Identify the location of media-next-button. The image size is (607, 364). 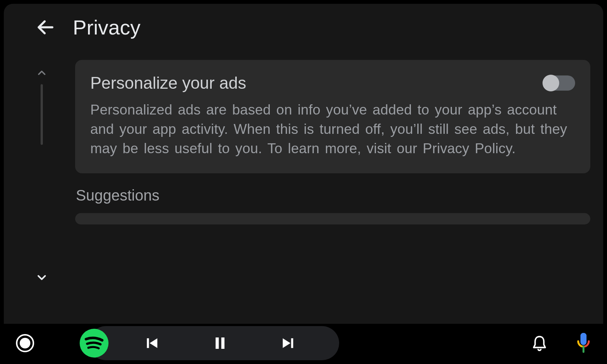
(288, 343).